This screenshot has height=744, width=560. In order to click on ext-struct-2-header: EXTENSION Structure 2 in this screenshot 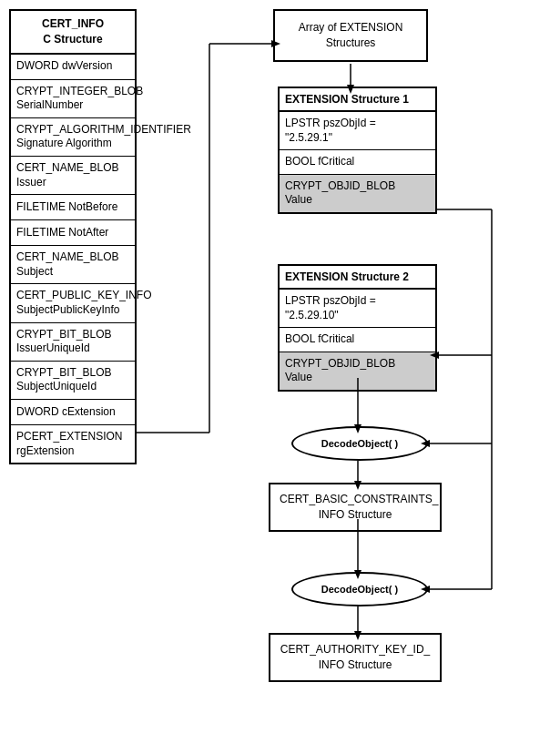, I will do `click(357, 278)`.